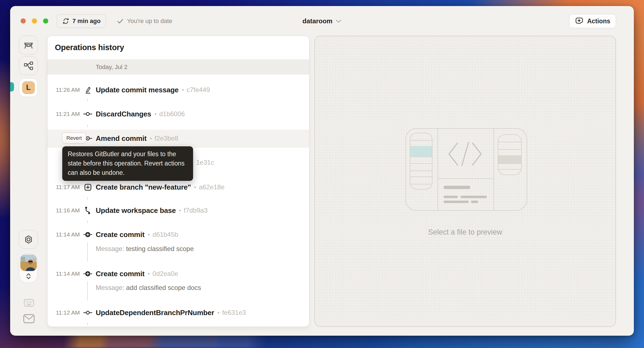  What do you see at coordinates (421, 161) in the screenshot?
I see `illustration-left-lane` at bounding box center [421, 161].